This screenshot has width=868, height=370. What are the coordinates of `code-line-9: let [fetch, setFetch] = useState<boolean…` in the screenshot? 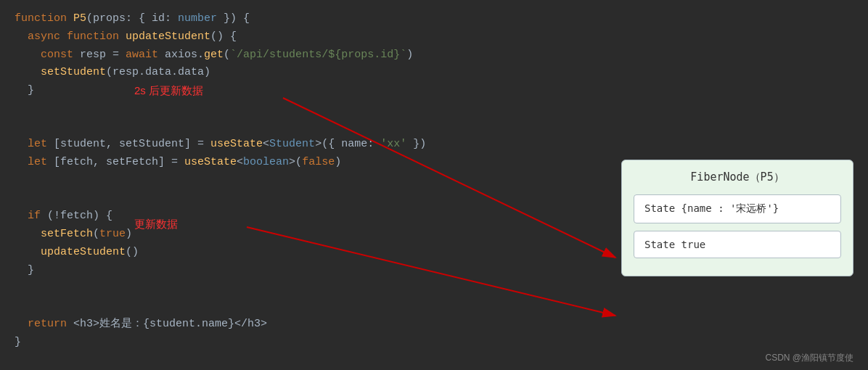 It's located at (290, 163).